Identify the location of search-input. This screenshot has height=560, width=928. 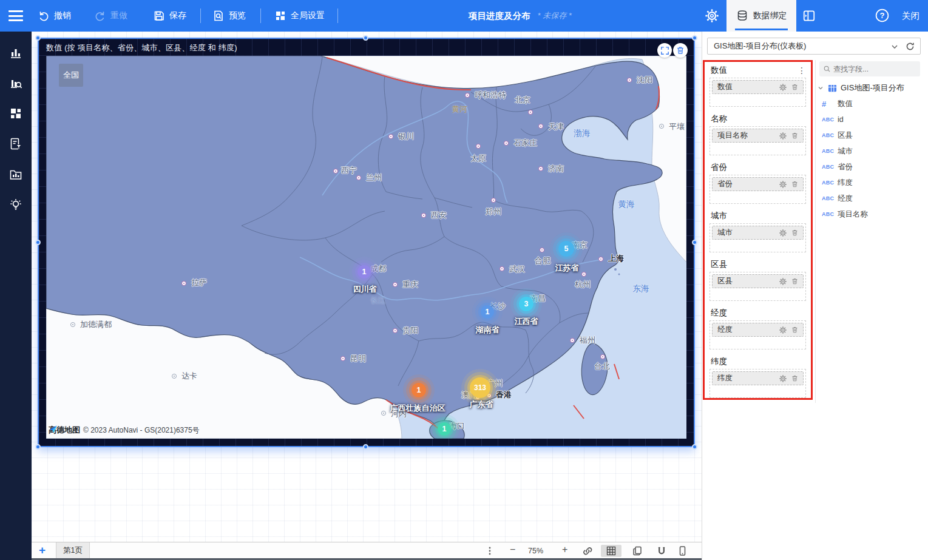
(872, 69).